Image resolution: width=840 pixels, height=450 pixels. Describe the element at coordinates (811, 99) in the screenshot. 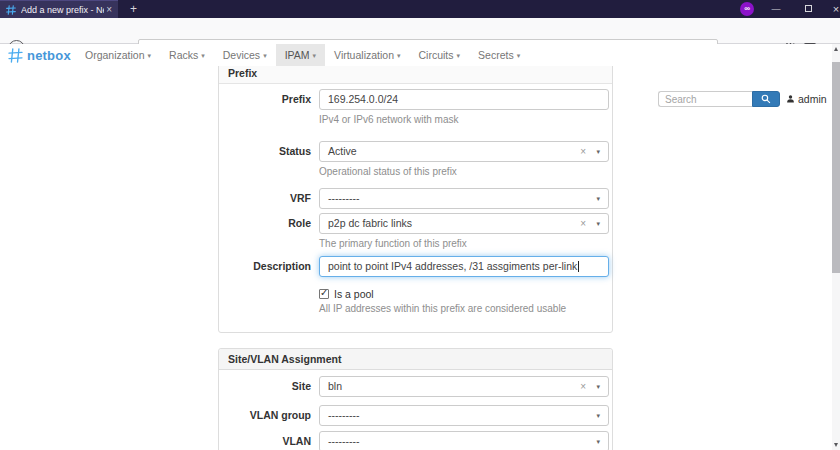

I see `user-menu: admin ▾` at that location.